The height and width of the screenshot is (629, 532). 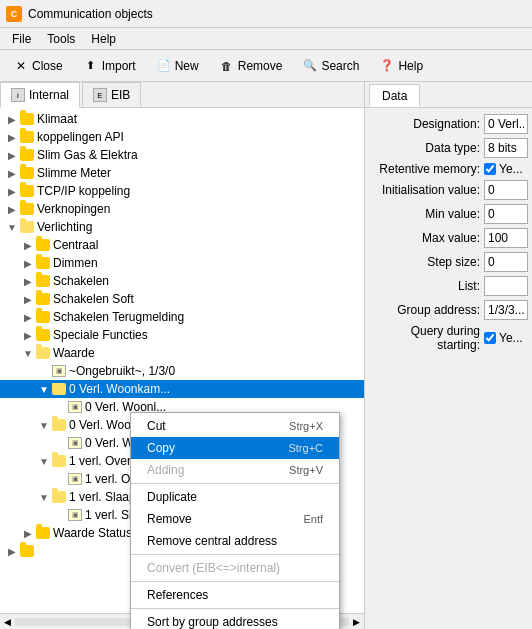 What do you see at coordinates (356, 622) in the screenshot?
I see `scroll-arrow-right: ▶` at bounding box center [356, 622].